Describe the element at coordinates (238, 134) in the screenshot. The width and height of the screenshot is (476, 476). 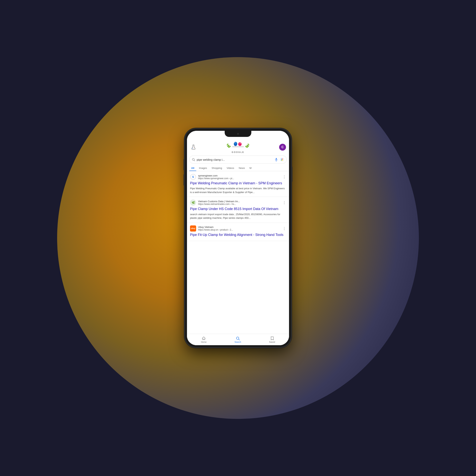
I see `notch` at that location.